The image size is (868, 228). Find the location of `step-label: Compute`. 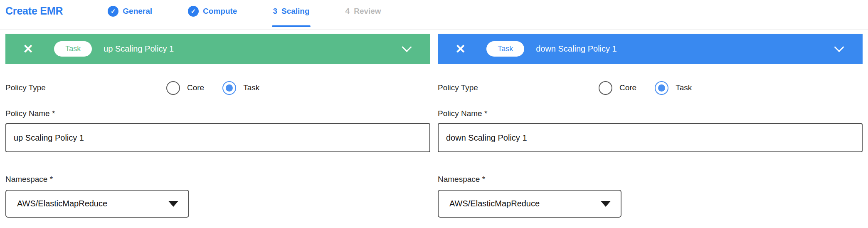

step-label: Compute is located at coordinates (220, 11).